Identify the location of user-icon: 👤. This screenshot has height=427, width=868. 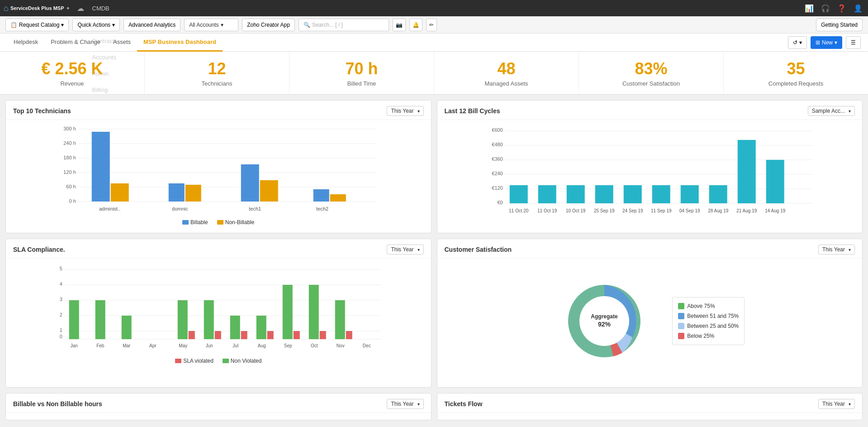
(858, 8).